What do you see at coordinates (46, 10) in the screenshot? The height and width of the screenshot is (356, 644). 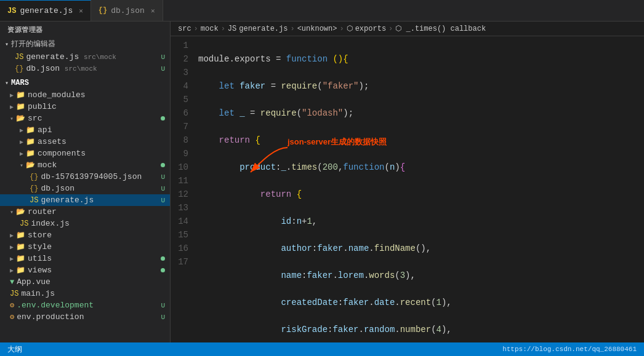 I see `tab-generate-js: JS generate.js ✕` at bounding box center [46, 10].